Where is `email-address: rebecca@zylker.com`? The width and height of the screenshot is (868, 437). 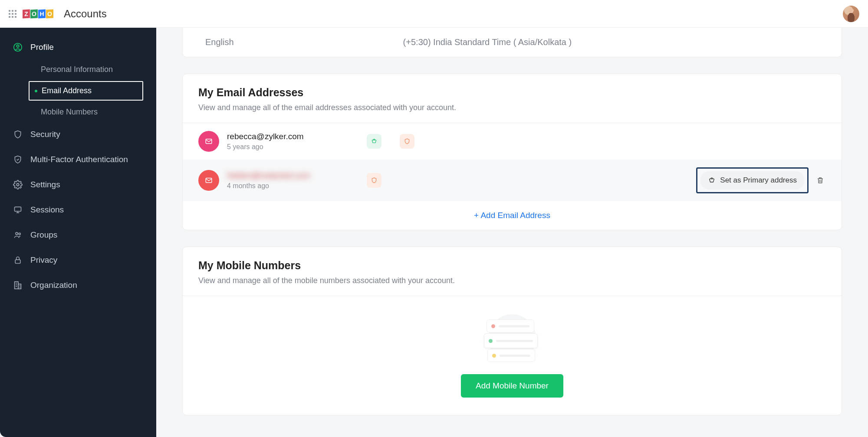 email-address: rebecca@zylker.com is located at coordinates (288, 137).